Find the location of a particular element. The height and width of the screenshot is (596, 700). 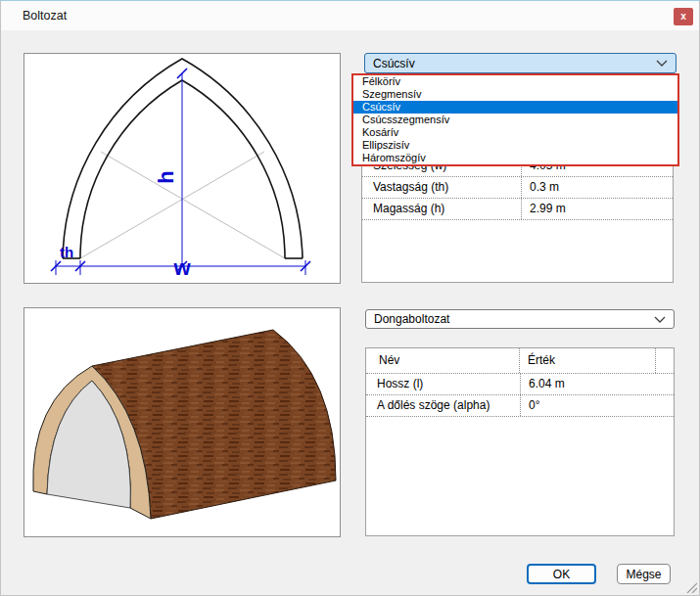

param-value: 2.99 m is located at coordinates (597, 209).